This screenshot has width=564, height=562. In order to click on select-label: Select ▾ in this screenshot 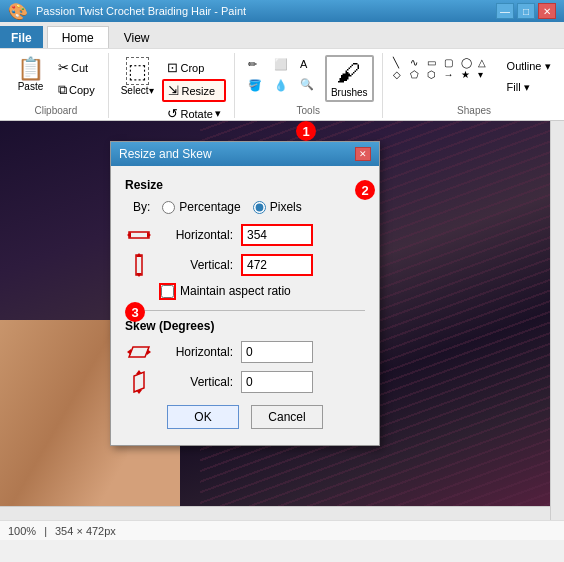, I will do `click(138, 90)`.